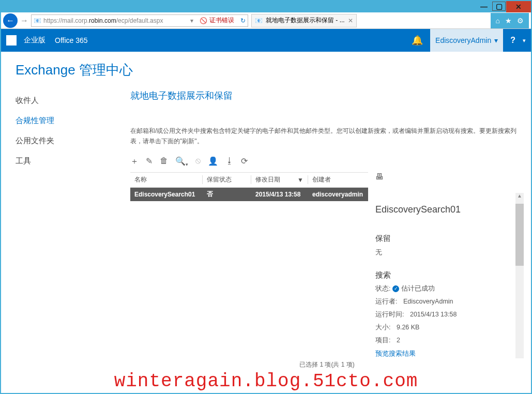 The image size is (532, 394). What do you see at coordinates (396, 289) in the screenshot?
I see `status-success-icon: ✓` at bounding box center [396, 289].